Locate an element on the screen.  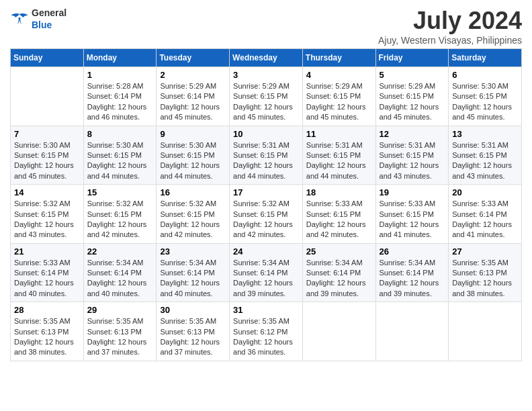
calendar-cell: 18Sunrise: 5:33 AM Sunset: 6:15 PM Dayli… is located at coordinates (339, 214).